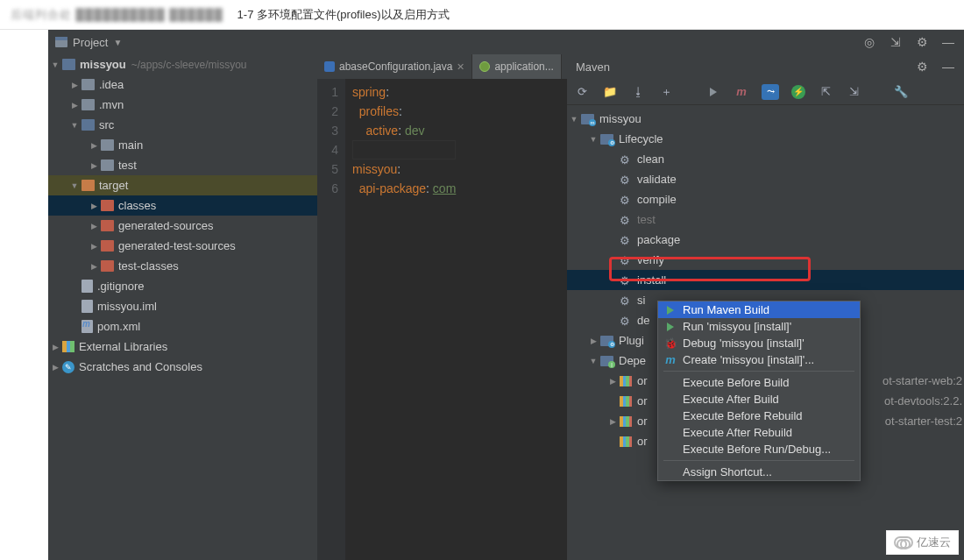 The width and height of the screenshot is (964, 560). What do you see at coordinates (766, 219) in the screenshot?
I see `maven-goal-test: ⚙test` at bounding box center [766, 219].